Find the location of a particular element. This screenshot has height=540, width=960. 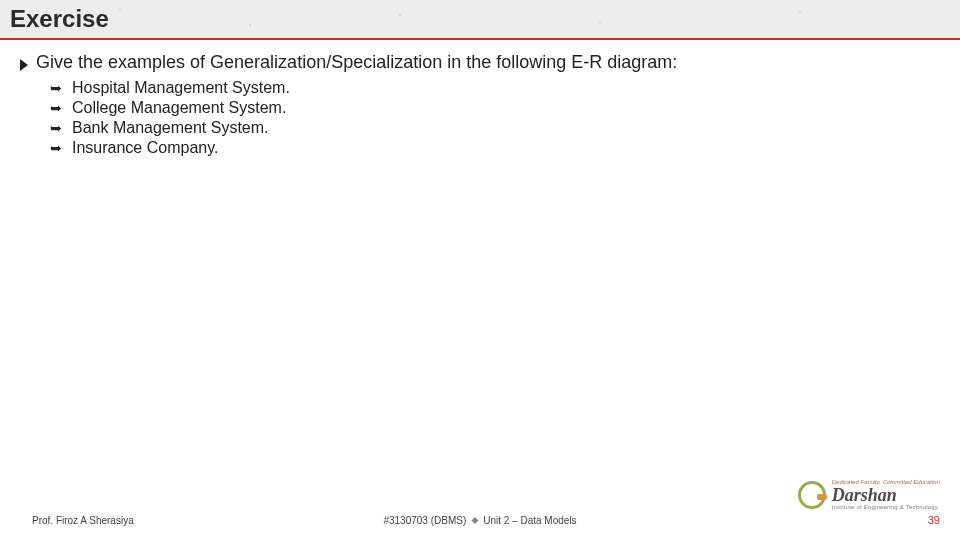

sub-item-text: College Management System. is located at coordinates (179, 108).